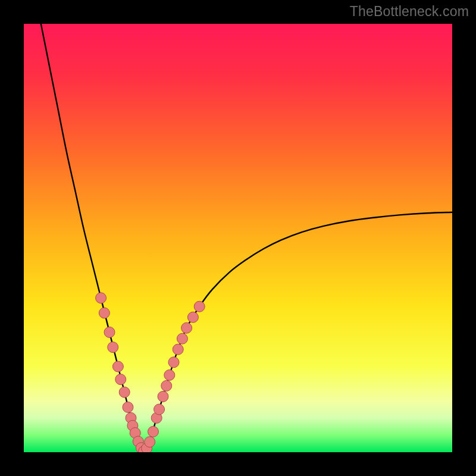 The height and width of the screenshot is (476, 476). Describe the element at coordinates (151, 372) in the screenshot. I see `sample-dots-group` at that location.